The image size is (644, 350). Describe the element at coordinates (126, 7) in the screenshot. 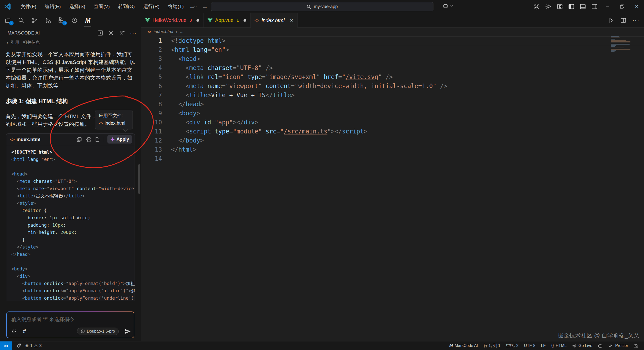

I see `menu-item: 转到(G)` at that location.